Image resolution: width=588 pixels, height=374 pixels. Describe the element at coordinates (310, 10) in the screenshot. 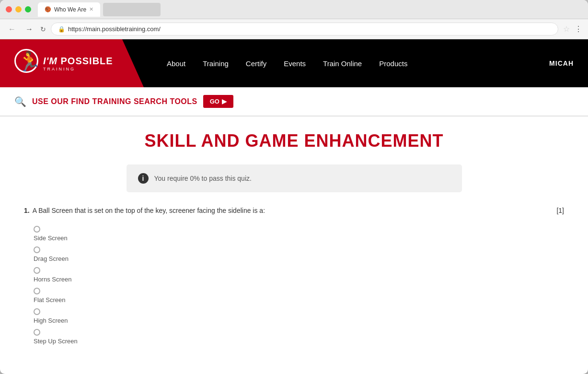

I see `tab-area: 🏀 Who We Are ✕` at that location.